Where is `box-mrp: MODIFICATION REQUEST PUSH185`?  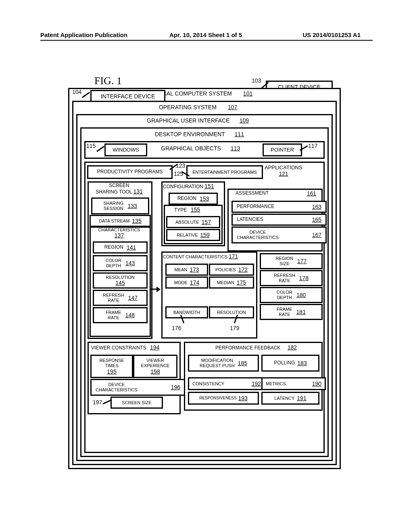
box-mrp: MODIFICATION REQUEST PUSH185 is located at coordinates (223, 363).